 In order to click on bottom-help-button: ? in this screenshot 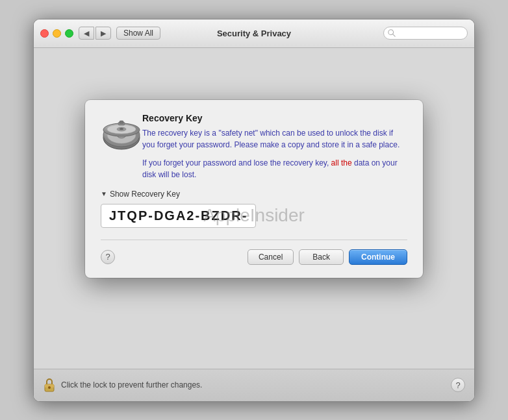, I will do `click(458, 385)`.